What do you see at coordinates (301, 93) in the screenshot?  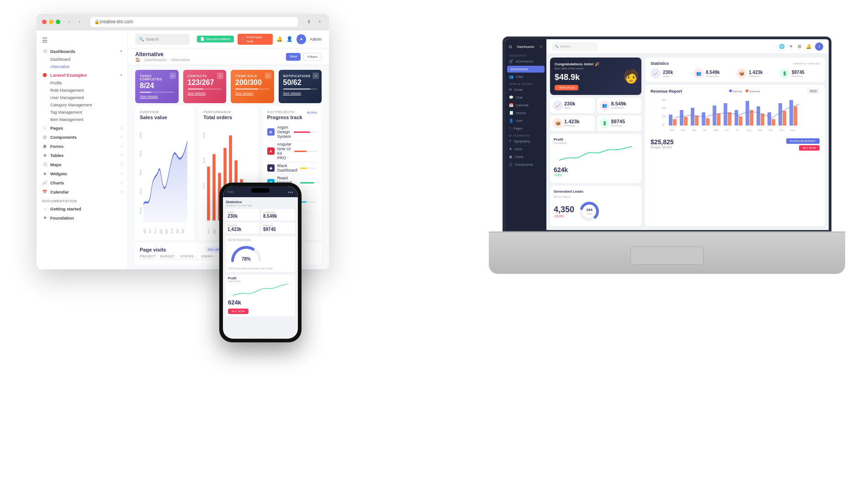 I see `stat-link-notifications: See details` at bounding box center [301, 93].